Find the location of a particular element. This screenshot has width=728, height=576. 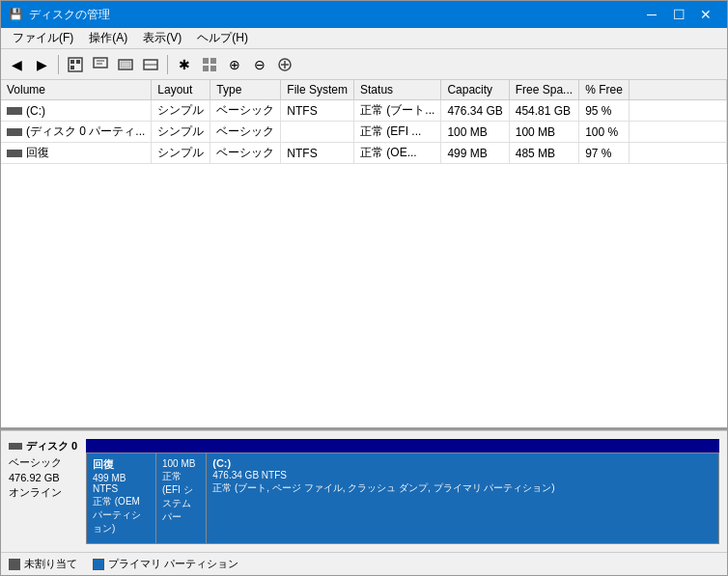

partition-primary: (C:) 476.34 GB NTFS 正常 (ブート, ページ ファイル, ク… is located at coordinates (462, 498).